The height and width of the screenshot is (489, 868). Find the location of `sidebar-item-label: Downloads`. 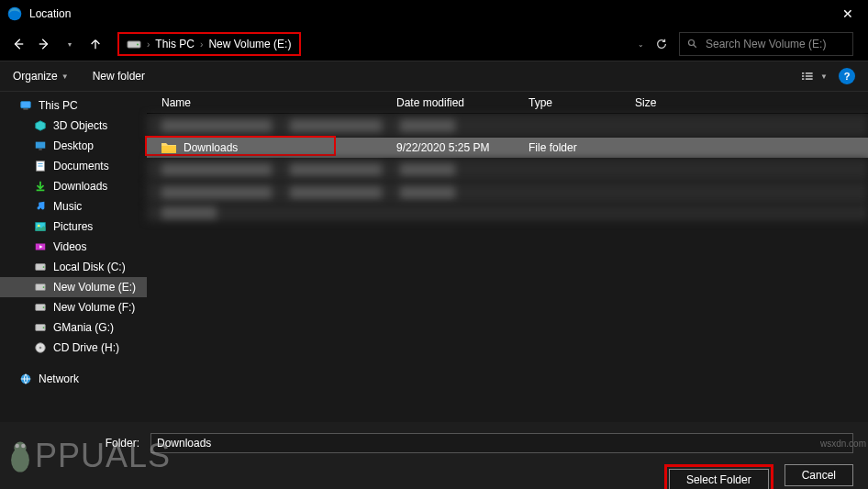

sidebar-item-label: Downloads is located at coordinates (81, 186).